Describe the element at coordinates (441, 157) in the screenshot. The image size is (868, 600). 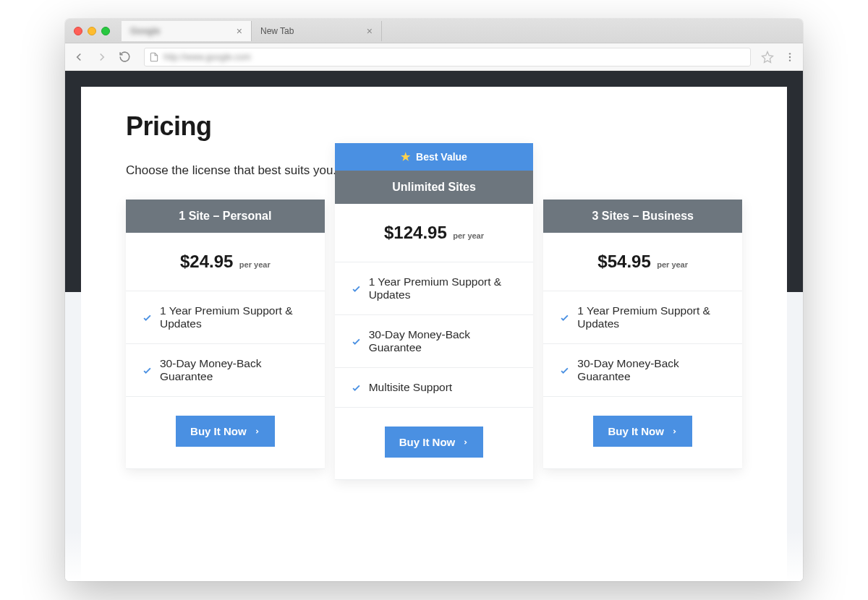
I see `badge-label: Best Value` at that location.